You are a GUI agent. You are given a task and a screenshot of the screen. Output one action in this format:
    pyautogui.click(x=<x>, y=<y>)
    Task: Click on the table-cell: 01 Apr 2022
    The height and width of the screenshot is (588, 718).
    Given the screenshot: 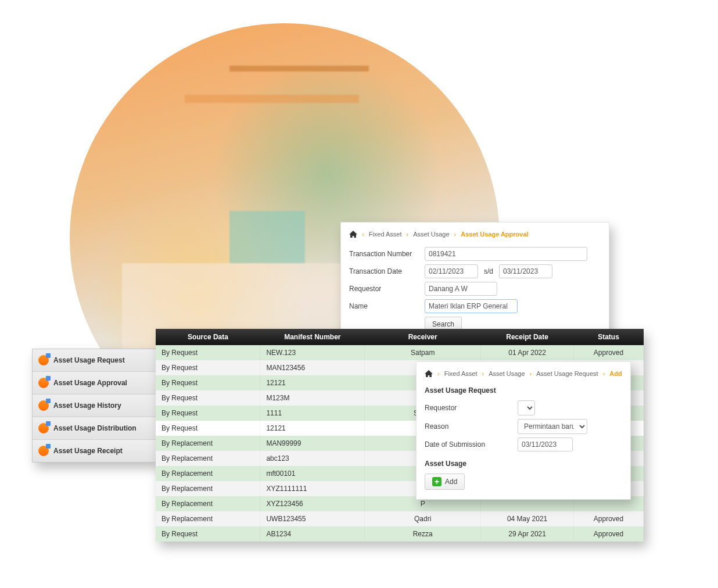 What is the action you would take?
    pyautogui.click(x=527, y=353)
    